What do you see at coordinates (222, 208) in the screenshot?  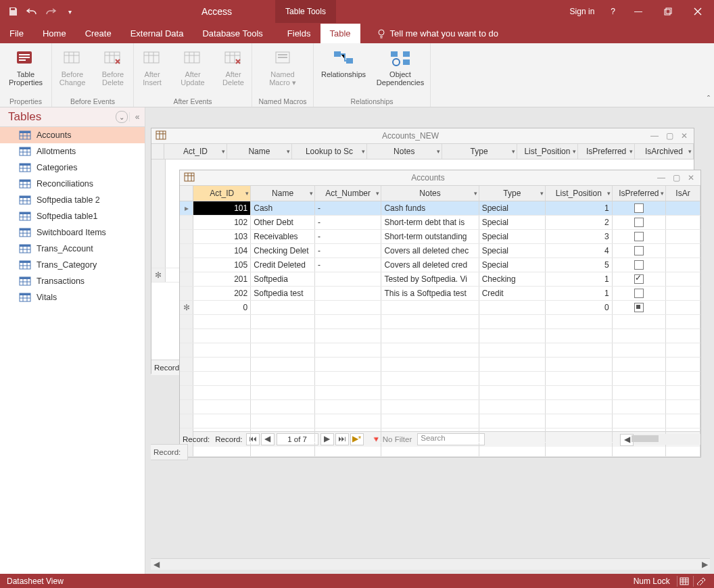 I see `cell-act-id: 101` at bounding box center [222, 208].